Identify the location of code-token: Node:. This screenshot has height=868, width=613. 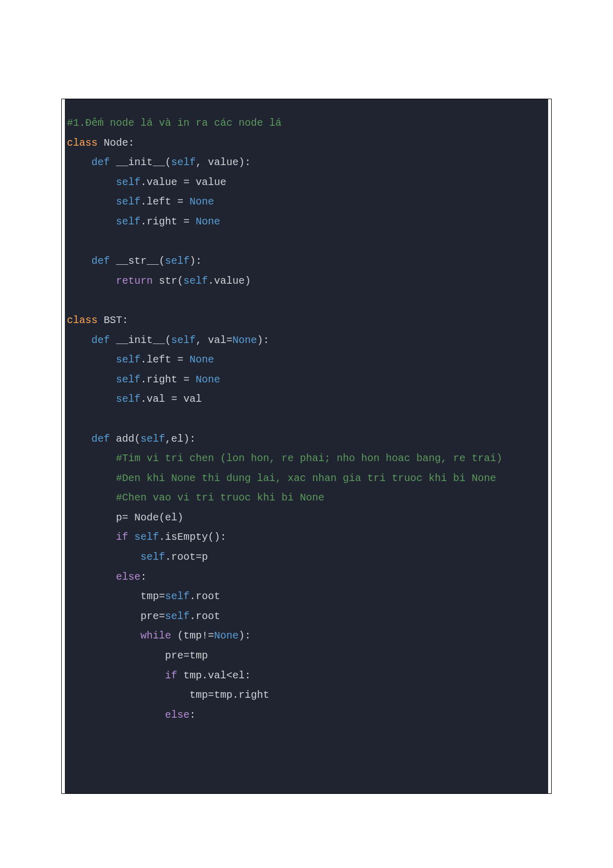
(116, 143).